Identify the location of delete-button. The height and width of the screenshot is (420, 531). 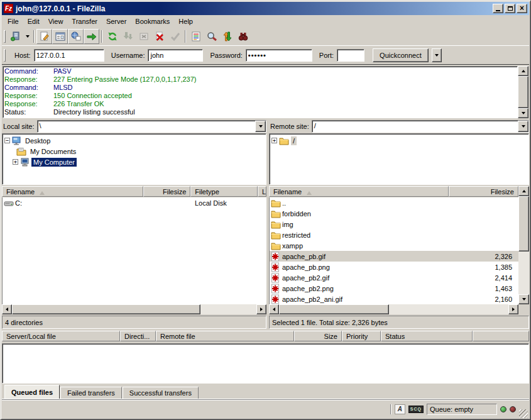
(160, 36).